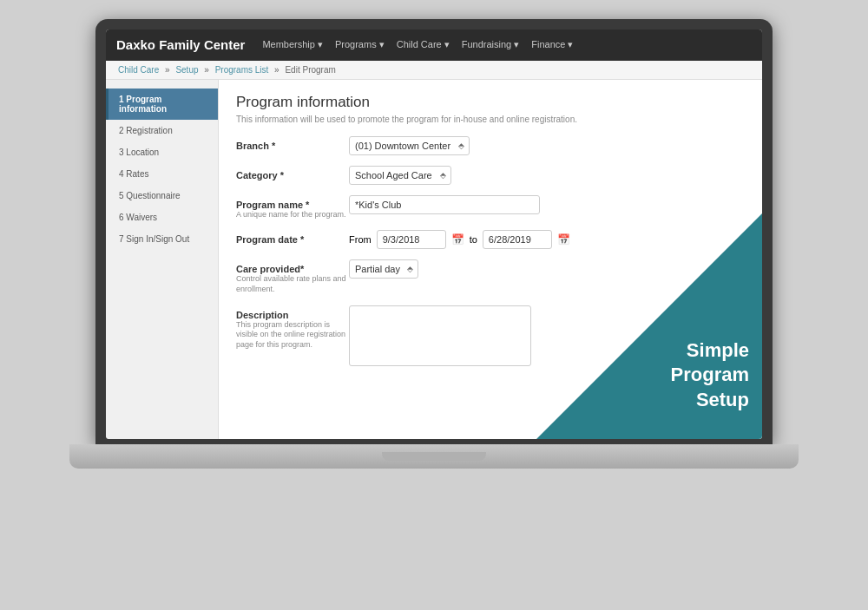 This screenshot has width=868, height=610. Describe the element at coordinates (242, 69) in the screenshot. I see `breadcrumb-programs-list: Programs List` at that location.